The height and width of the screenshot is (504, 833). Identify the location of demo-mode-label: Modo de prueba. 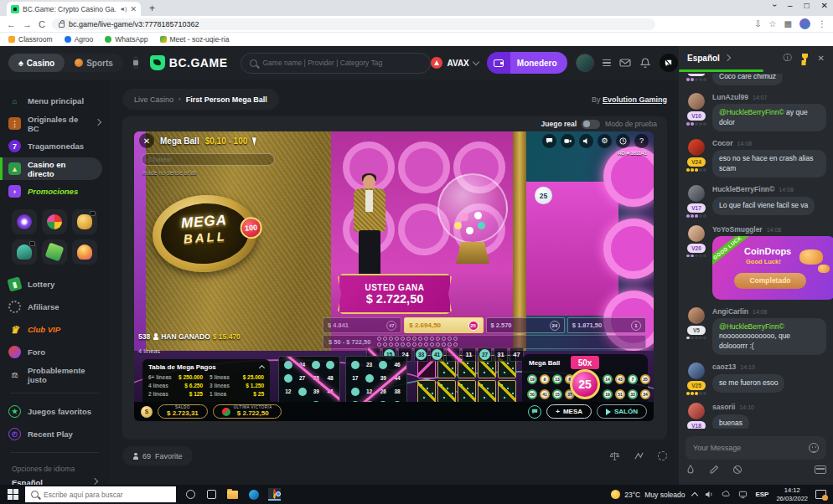
(631, 124).